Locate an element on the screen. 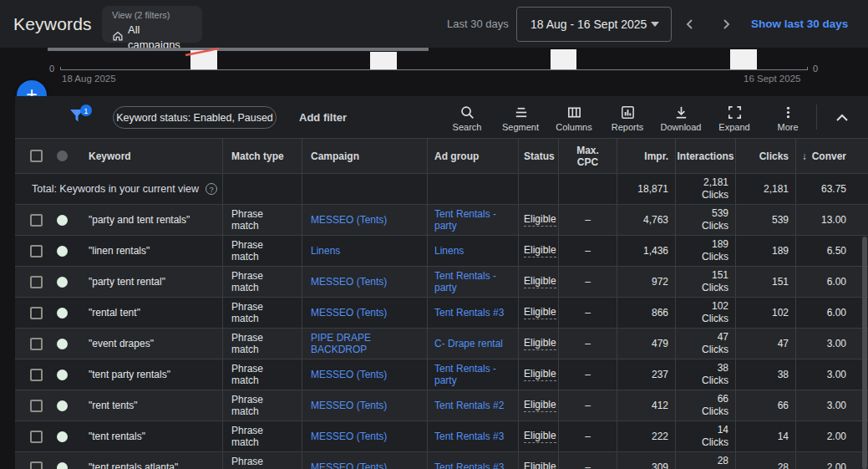 This screenshot has width=868, height=469. date-range-picker: 18 Aug - 16 Sept 2025 is located at coordinates (594, 24).